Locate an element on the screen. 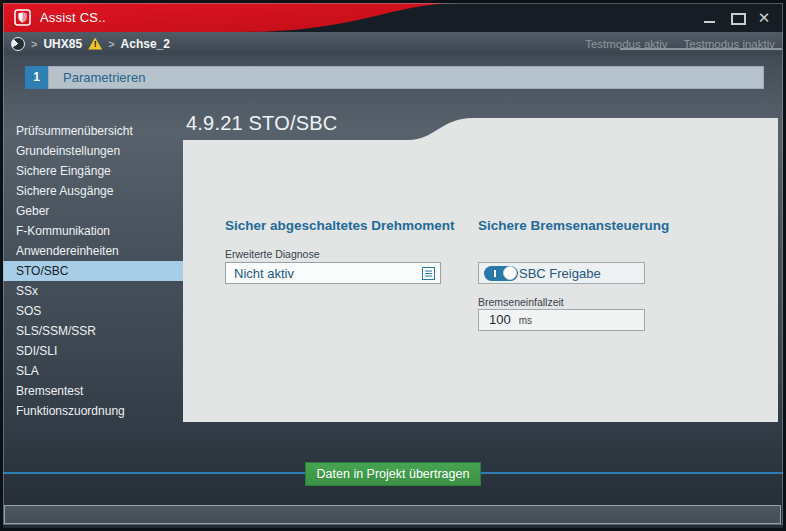 The height and width of the screenshot is (531, 786). transfer-to-project-button: Daten in Projekt übertragen is located at coordinates (393, 474).